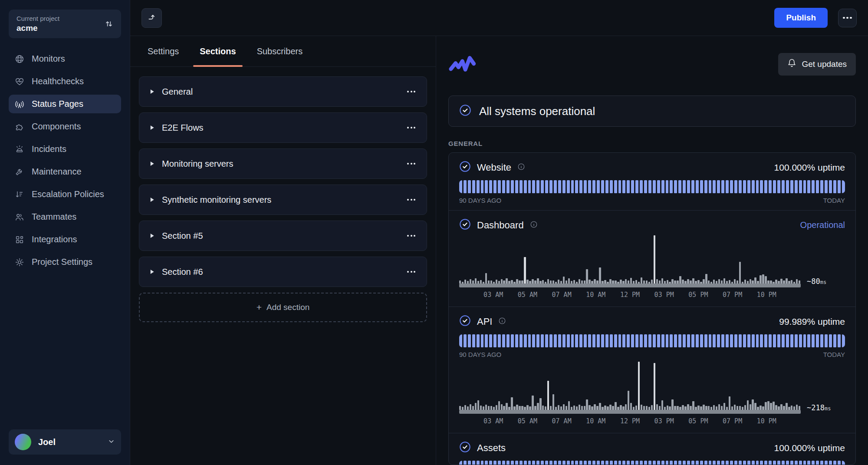 This screenshot has width=868, height=465. I want to click on sidebar-item-integrations: Integrations, so click(65, 240).